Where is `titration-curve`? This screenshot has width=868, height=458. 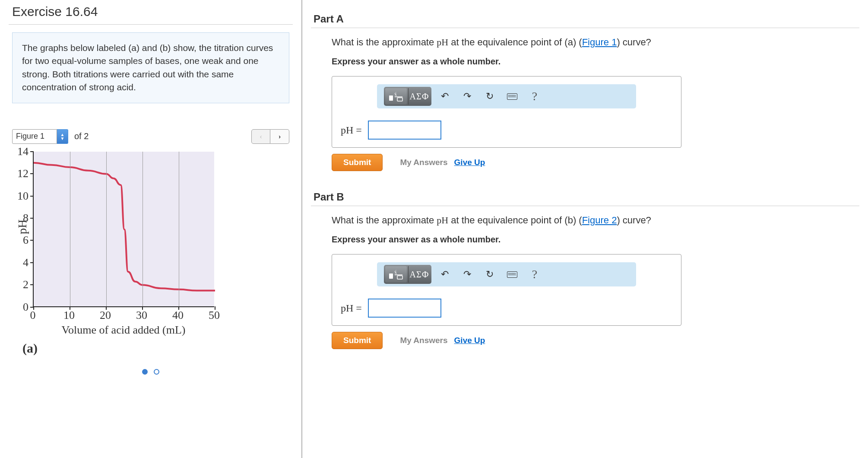 titration-curve is located at coordinates (124, 229).